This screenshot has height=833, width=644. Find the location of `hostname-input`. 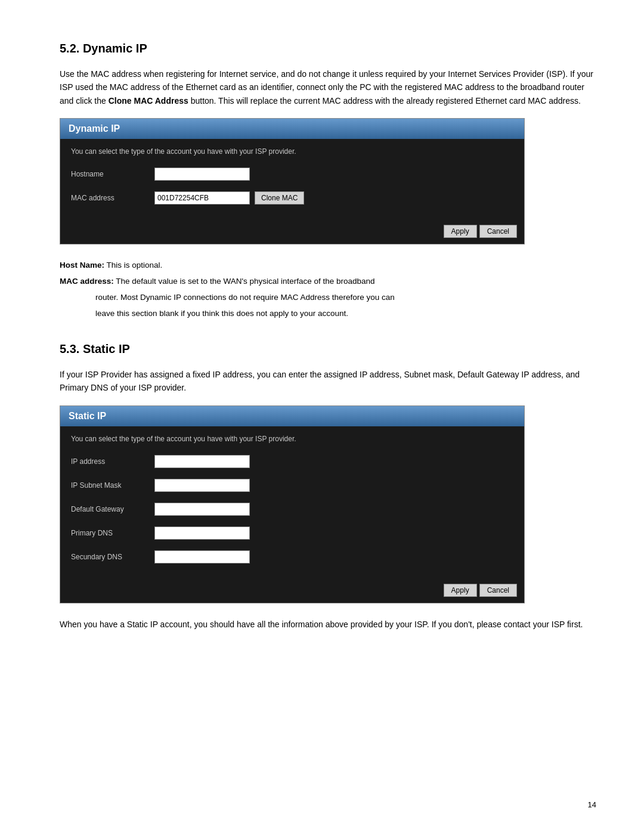

hostname-input is located at coordinates (202, 174).